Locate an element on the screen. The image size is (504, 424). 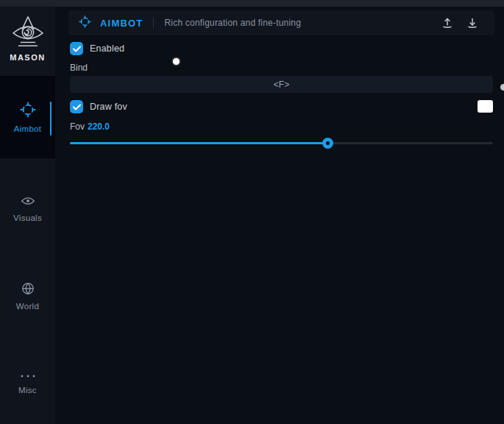
draw-fov-checkbox is located at coordinates (77, 107).